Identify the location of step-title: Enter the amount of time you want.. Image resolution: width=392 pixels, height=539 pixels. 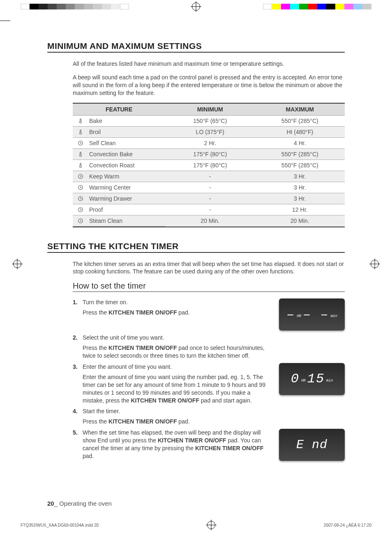
(175, 367).